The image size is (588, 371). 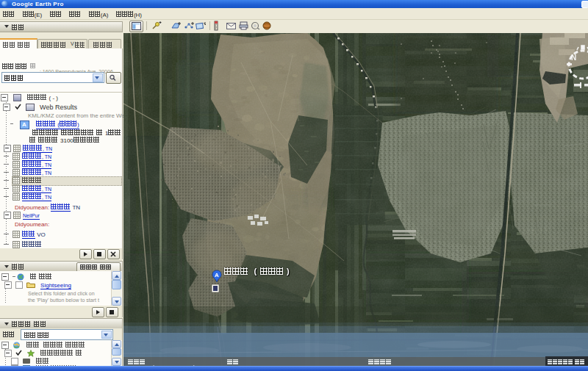 I want to click on svg-text: A, so click(x=217, y=275).